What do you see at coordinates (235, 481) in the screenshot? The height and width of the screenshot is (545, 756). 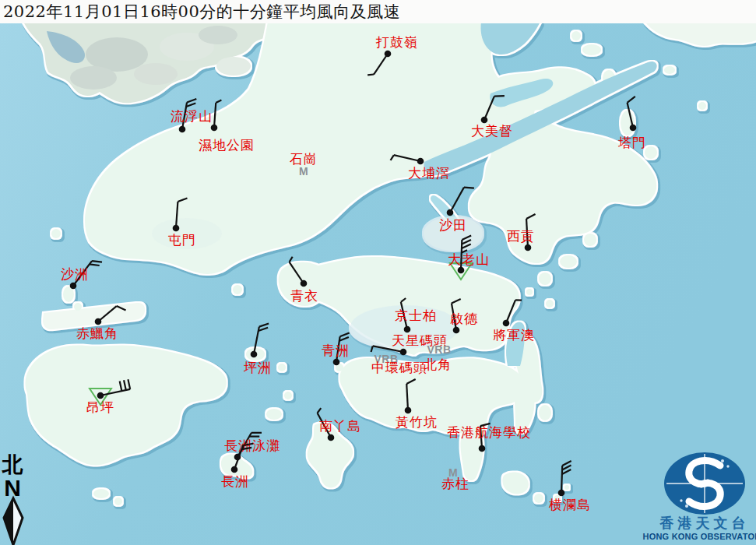 I see `station-label: 長洲` at bounding box center [235, 481].